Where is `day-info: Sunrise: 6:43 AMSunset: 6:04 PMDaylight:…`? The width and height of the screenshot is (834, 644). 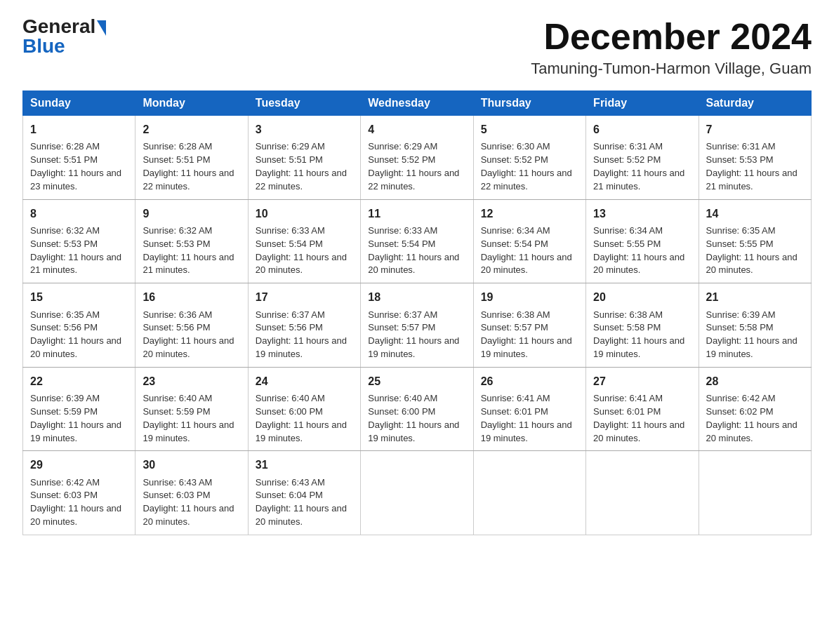 day-info: Sunrise: 6:43 AMSunset: 6:04 PMDaylight:… is located at coordinates (305, 502).